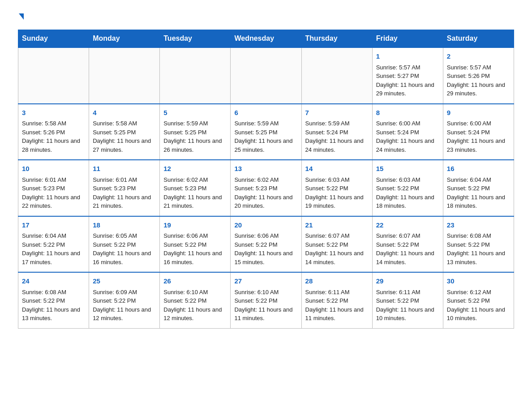 This screenshot has height=411, width=532. Describe the element at coordinates (124, 244) in the screenshot. I see `calendar-cell: 18Sunrise: 6:05 AMSunset: 5:22 PMDayligh…` at that location.